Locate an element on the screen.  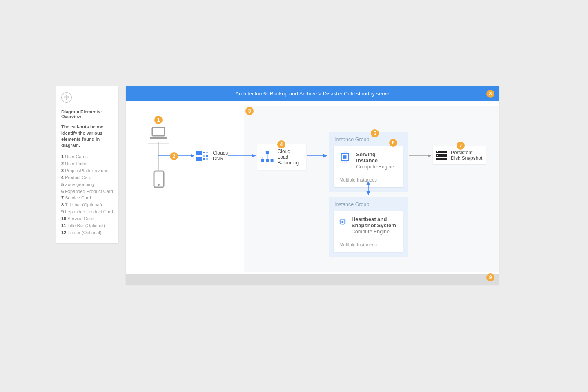
badge-8: 8 is located at coordinates (490, 94).